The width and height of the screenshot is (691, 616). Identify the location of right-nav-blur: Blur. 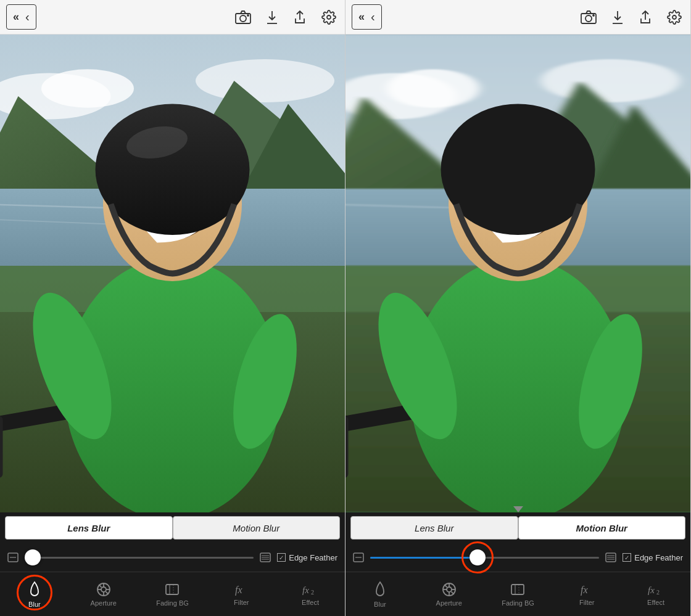
(380, 594).